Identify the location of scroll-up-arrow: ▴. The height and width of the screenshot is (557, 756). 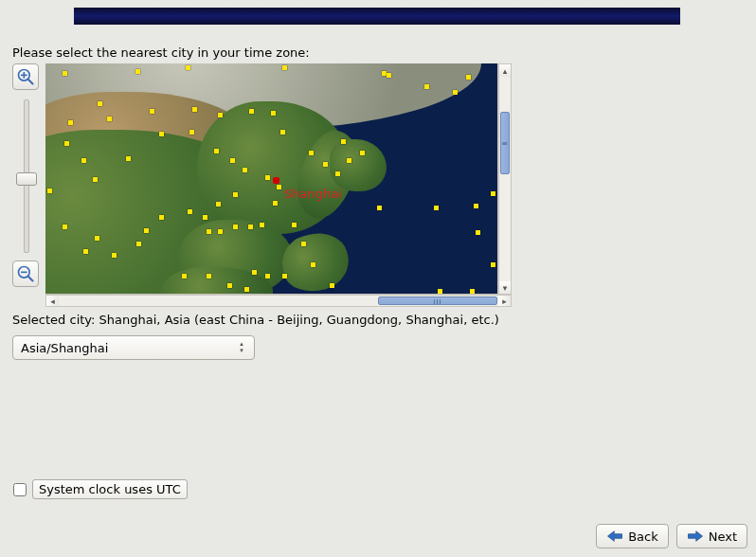
(505, 70).